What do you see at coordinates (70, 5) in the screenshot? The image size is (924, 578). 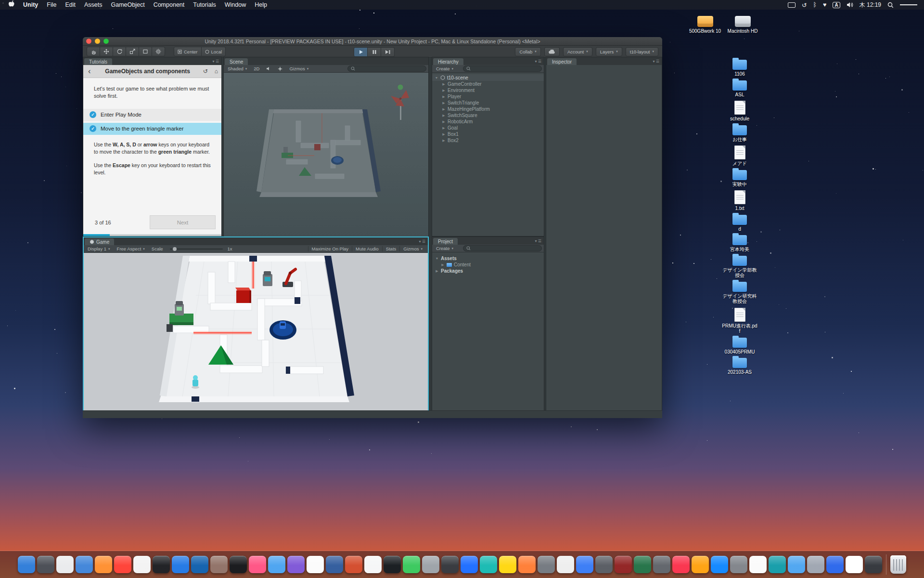 I see `menu-edit: Edit` at bounding box center [70, 5].